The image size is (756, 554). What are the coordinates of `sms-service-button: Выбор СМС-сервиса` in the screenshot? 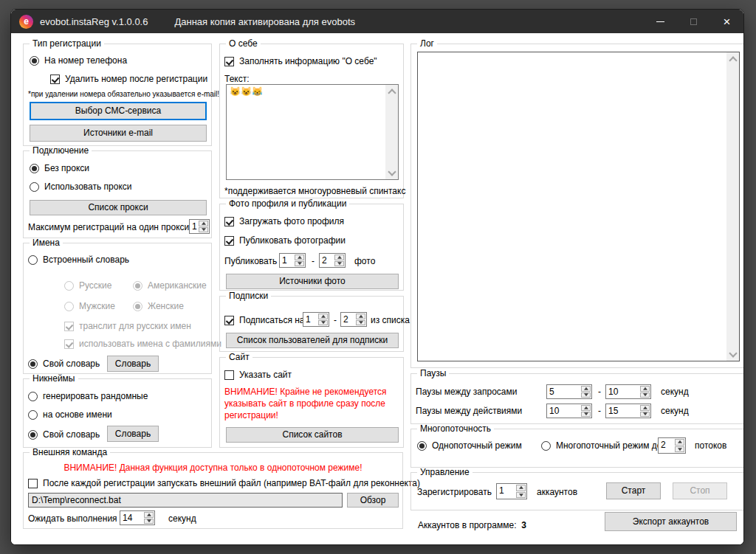 It's located at (118, 111).